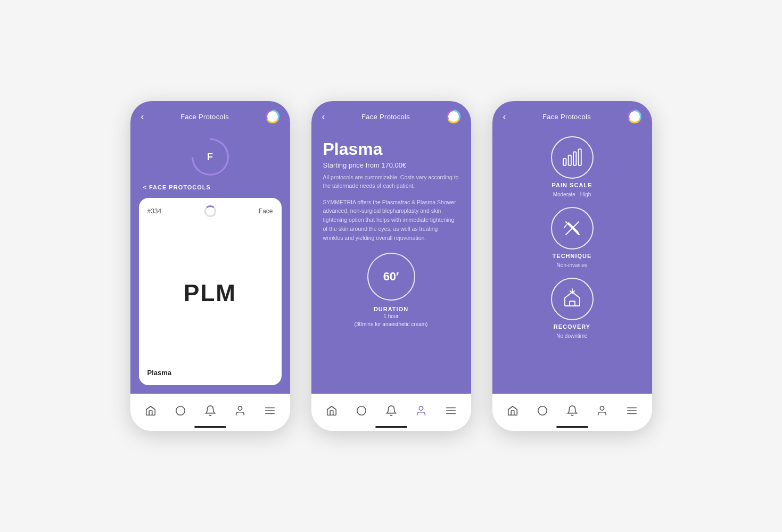 Image resolution: width=782 pixels, height=532 pixels. What do you see at coordinates (204, 117) in the screenshot?
I see `phone1-header-title: Face Protocols` at bounding box center [204, 117].